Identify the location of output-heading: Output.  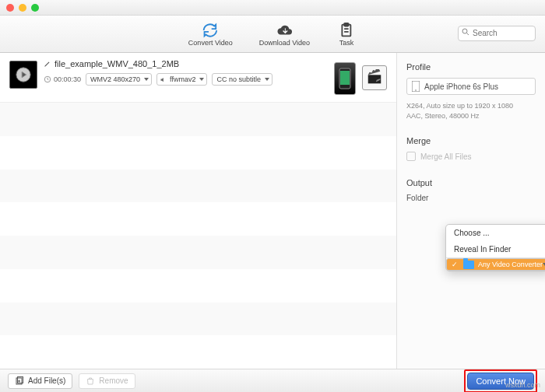
(471, 183).